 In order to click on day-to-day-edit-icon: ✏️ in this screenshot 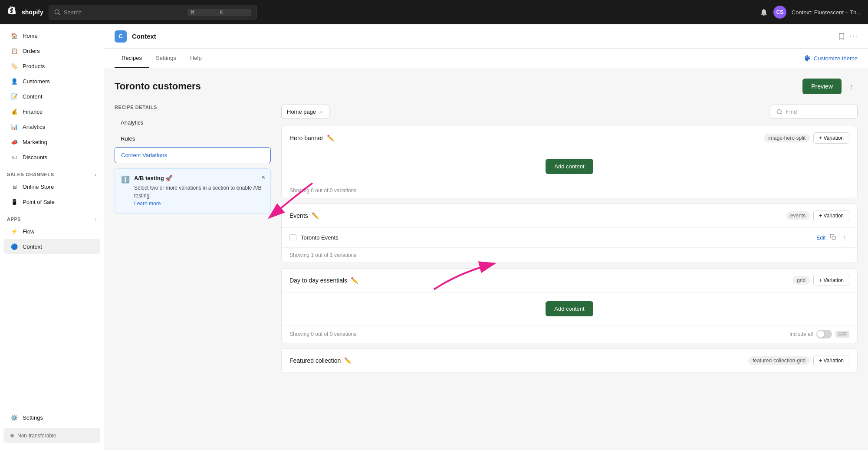, I will do `click(354, 280)`.